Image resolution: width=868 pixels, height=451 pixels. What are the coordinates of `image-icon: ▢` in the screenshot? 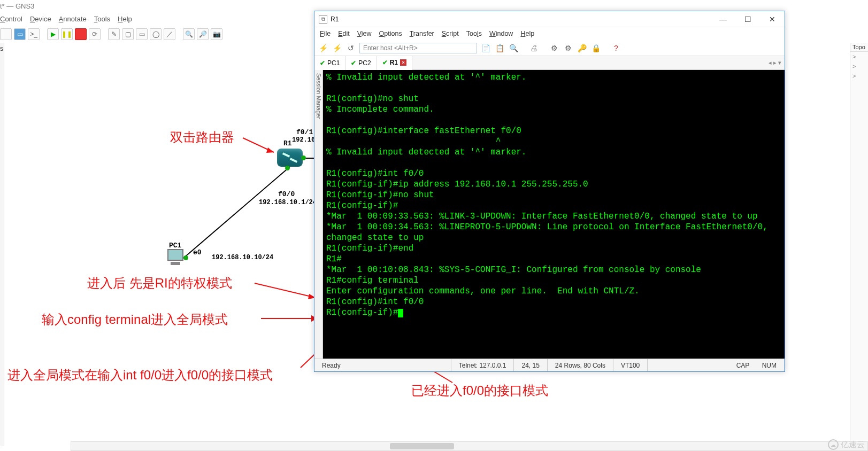 It's located at (128, 34).